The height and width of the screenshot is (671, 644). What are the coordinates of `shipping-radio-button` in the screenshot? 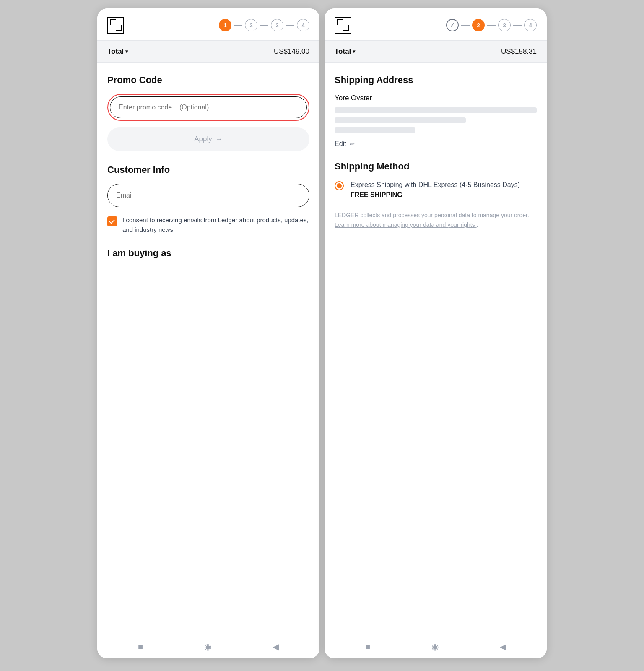 It's located at (339, 186).